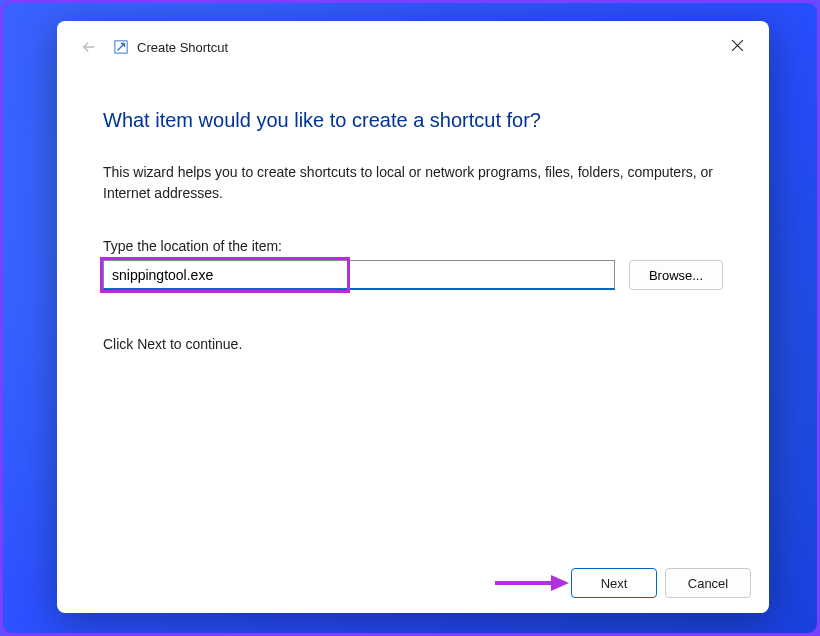 This screenshot has height=636, width=820. I want to click on shortcut-icon, so click(121, 47).